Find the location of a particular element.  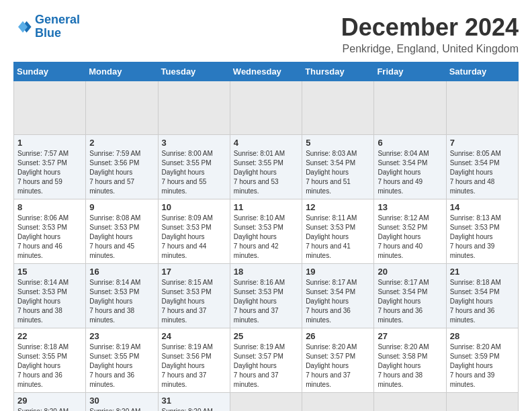

calendar-cell: 19Sunrise: 8:17 AMSunset: 3:54 PMDayligh… is located at coordinates (339, 296).